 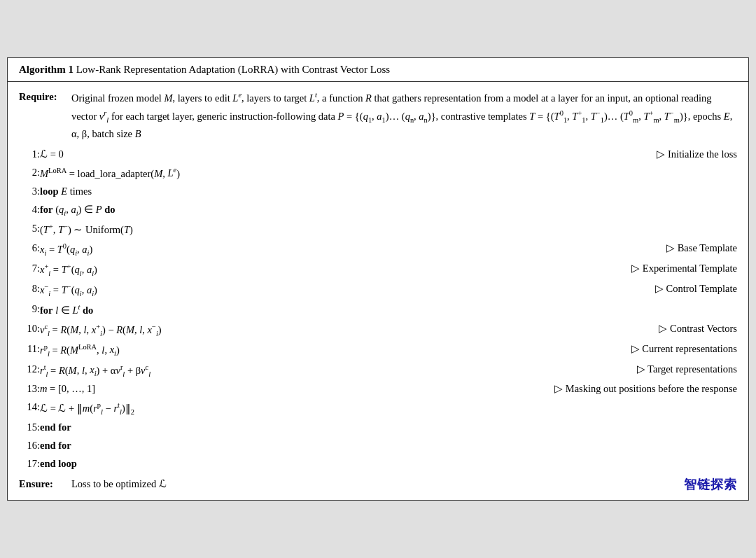 What do you see at coordinates (191, 155) in the screenshot?
I see `line-content-1: ℒ = 0` at bounding box center [191, 155].